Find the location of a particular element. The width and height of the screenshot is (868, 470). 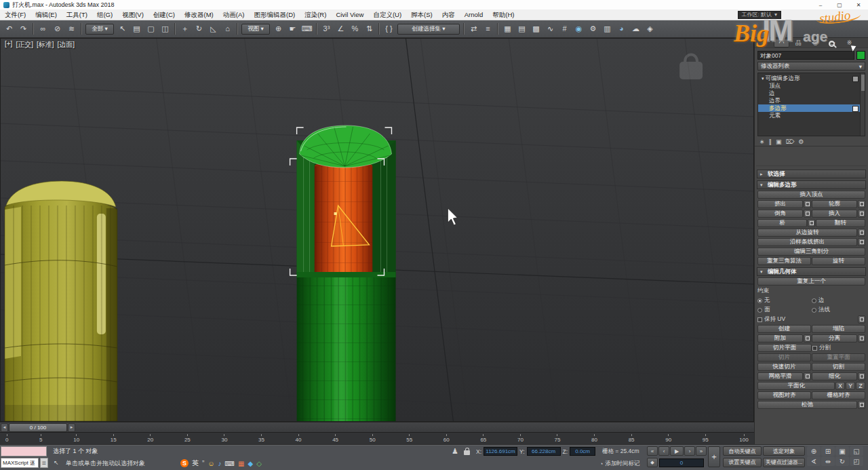

selection-region-icon: ▢ is located at coordinates (151, 28).